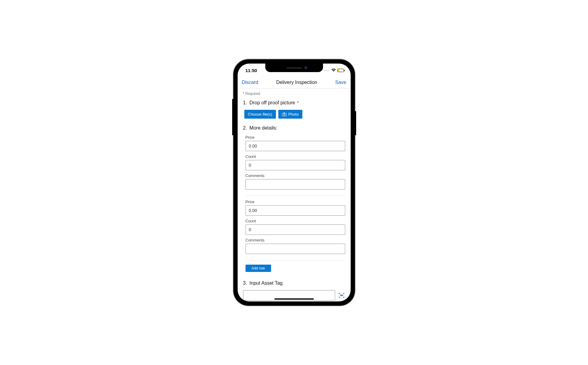  I want to click on take-photo-button: Photo, so click(291, 114).